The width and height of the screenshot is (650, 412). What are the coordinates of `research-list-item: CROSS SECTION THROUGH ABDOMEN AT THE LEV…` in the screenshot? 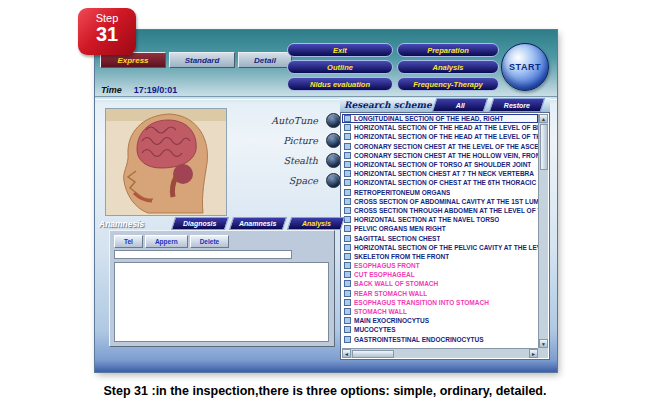 It's located at (440, 210).